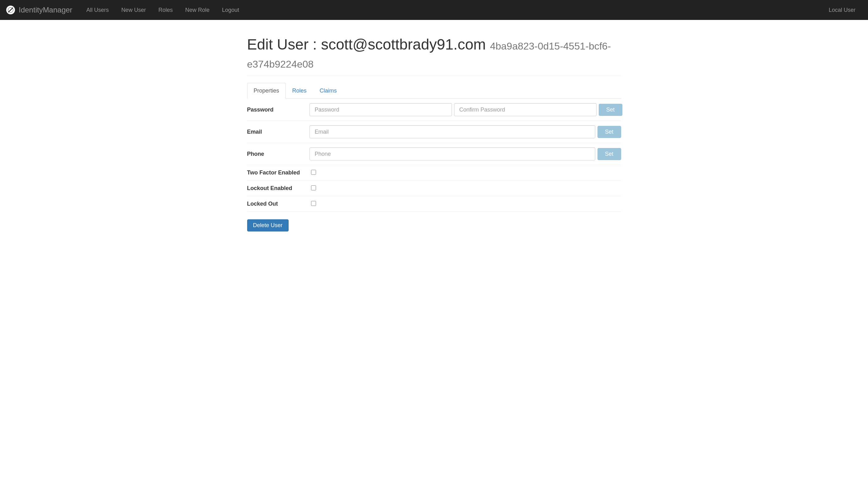 The height and width of the screenshot is (486, 868). Describe the element at coordinates (278, 110) in the screenshot. I see `label-password: Password` at that location.